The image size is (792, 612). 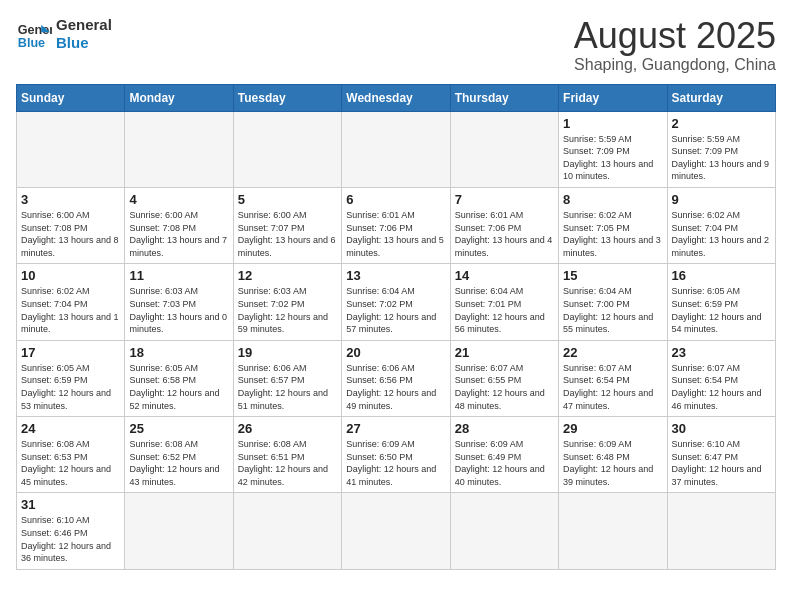 I want to click on table-row: 8Sunrise: 6:02 AM Sunset: 7:05 PM Daylig…, so click(x=613, y=225).